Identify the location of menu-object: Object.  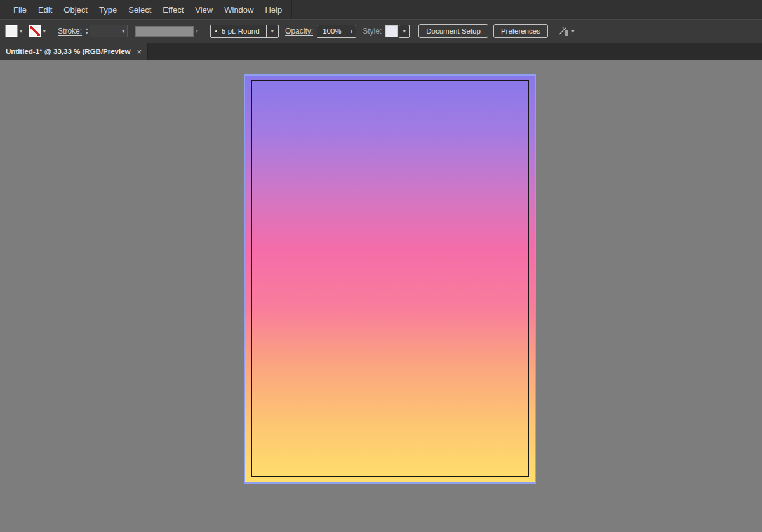
(76, 10).